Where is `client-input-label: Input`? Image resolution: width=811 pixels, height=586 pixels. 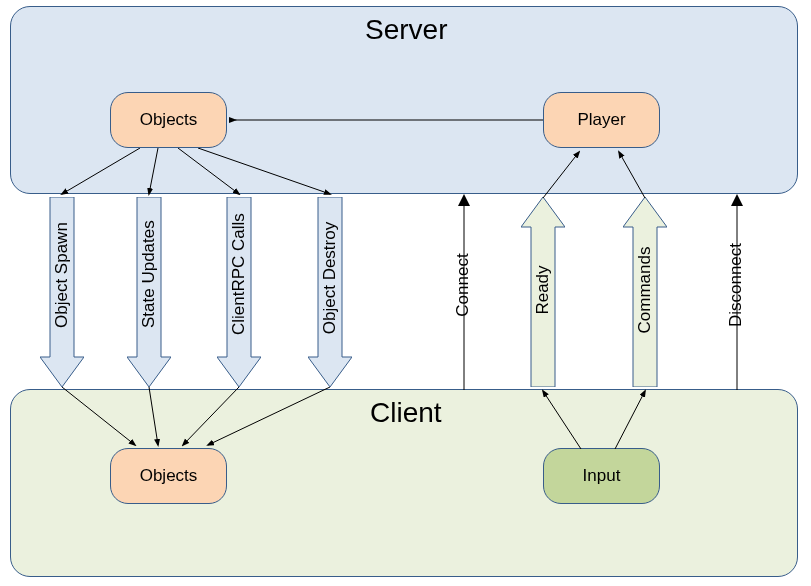
client-input-label: Input is located at coordinates (602, 476).